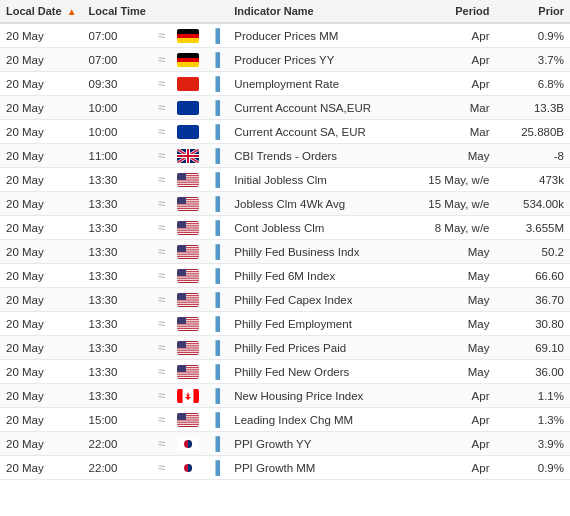  What do you see at coordinates (452, 204) in the screenshot?
I see `cell-period: 15 May, w/e` at bounding box center [452, 204].